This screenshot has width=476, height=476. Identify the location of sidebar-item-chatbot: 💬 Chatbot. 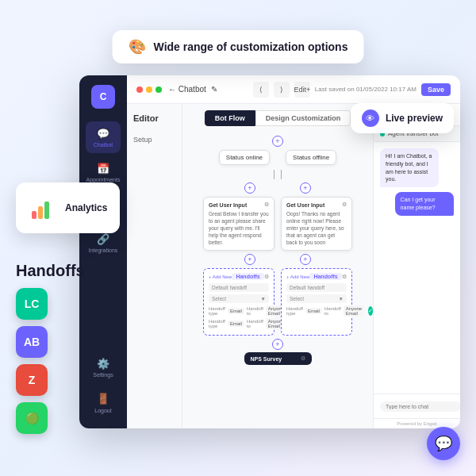
(103, 137).